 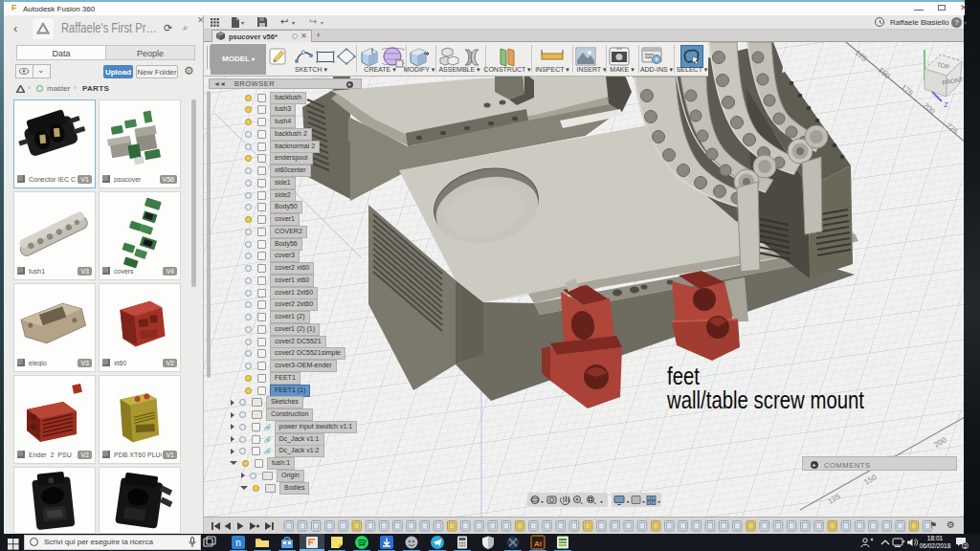 What do you see at coordinates (965, 546) in the screenshot?
I see `svg-text: 2` at bounding box center [965, 546].